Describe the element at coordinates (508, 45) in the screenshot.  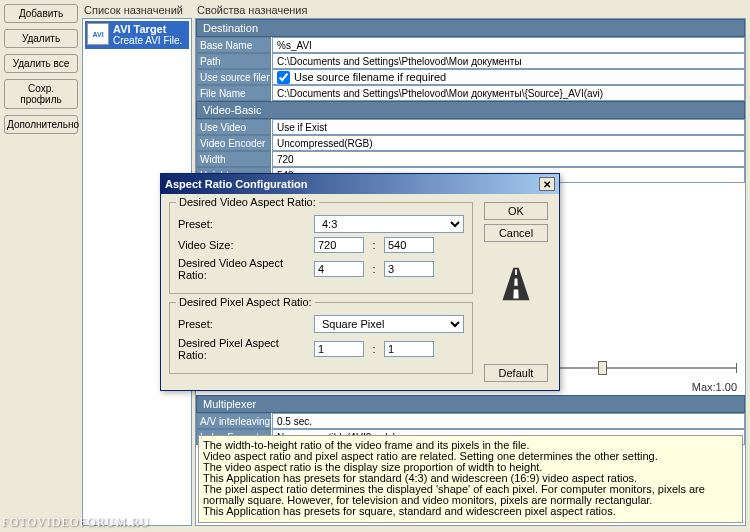
I see `prop-value-basename: %s_AVI` at that location.